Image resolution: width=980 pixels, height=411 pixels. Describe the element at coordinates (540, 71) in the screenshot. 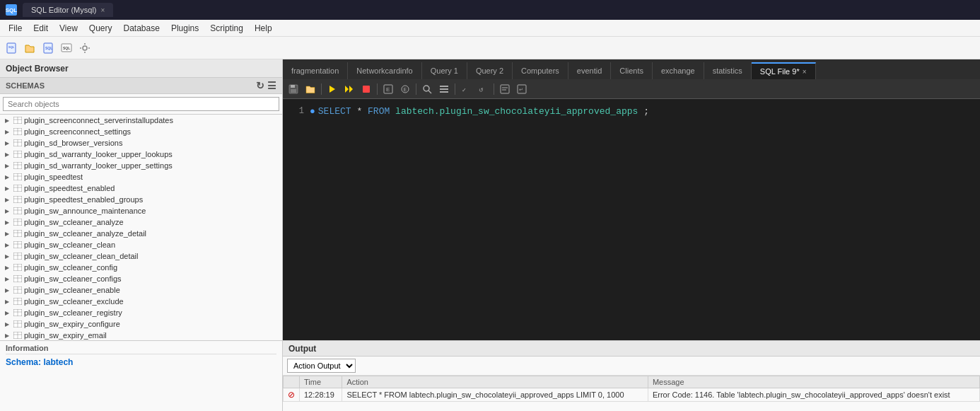

I see `tab-computers: Computers` at that location.